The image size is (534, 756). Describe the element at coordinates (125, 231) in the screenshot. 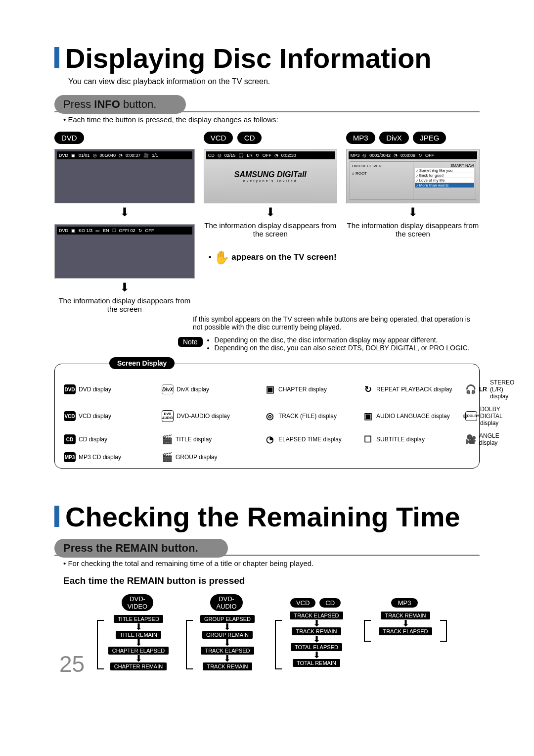

I see `osd-dvd-2: DVD ▣KO 1/3 ▭EN ☐OFF/ 02 ↻OFF` at that location.